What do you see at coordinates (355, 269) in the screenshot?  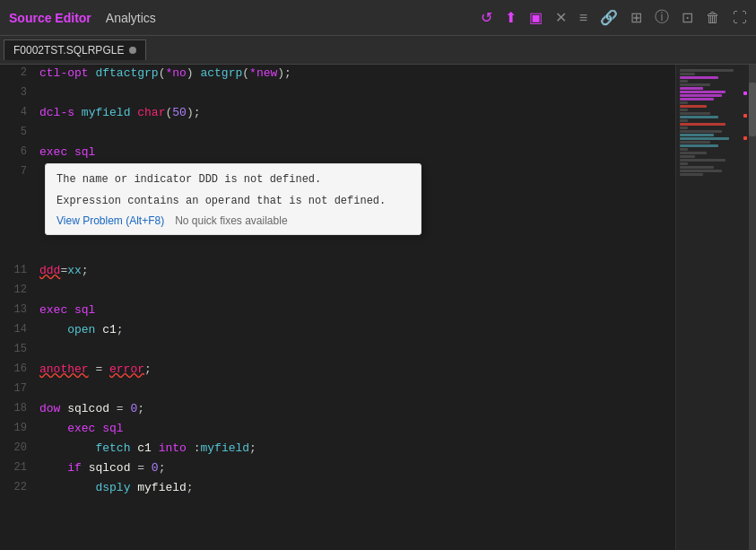 I see `line-content: ddd=xx;` at bounding box center [355, 269].